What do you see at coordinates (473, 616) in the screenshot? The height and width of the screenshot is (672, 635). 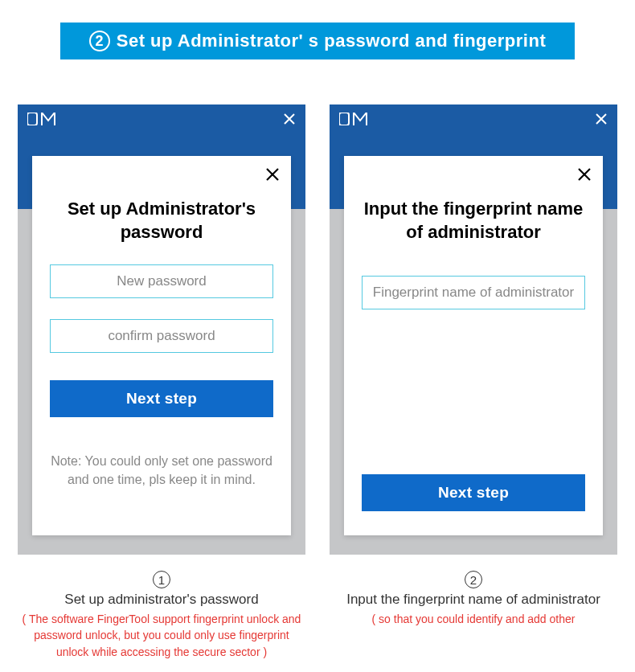 I see `caption-2: 2 Input the fingerprint name of administ…` at bounding box center [473, 616].